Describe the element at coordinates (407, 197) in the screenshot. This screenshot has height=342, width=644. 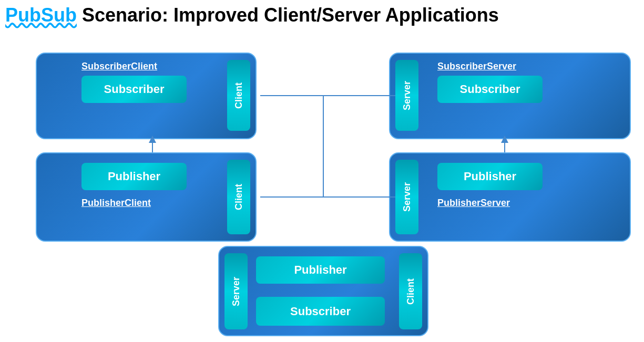
I see `publisher-server-side: Server` at that location.